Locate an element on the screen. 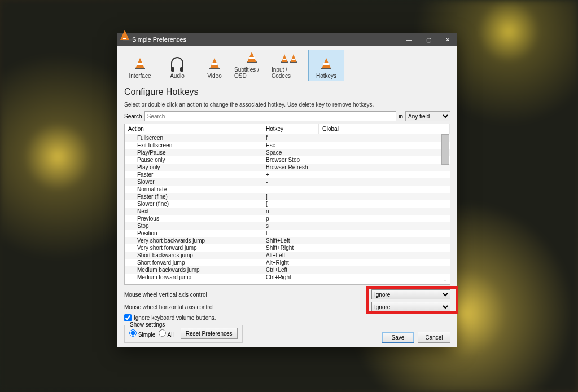 This screenshot has height=392, width=578. cell-action: Normal rate is located at coordinates (194, 190).